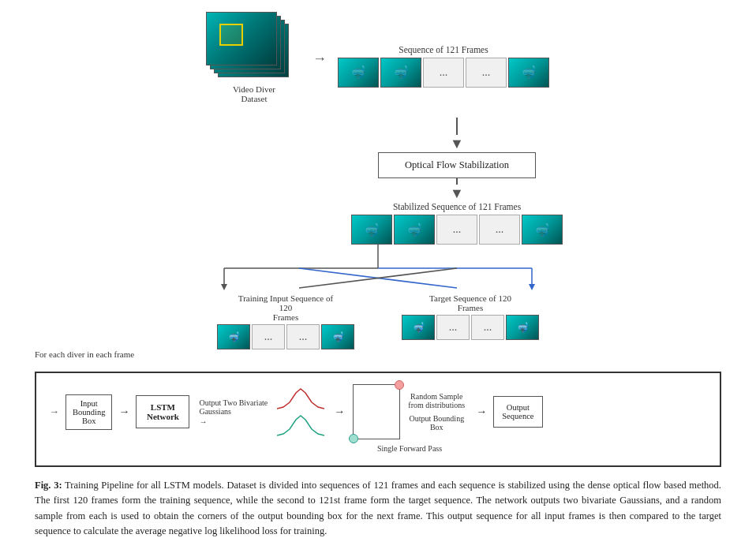  Describe the element at coordinates (234, 337) in the screenshot. I see `train-frame-1: 🤿` at that location.